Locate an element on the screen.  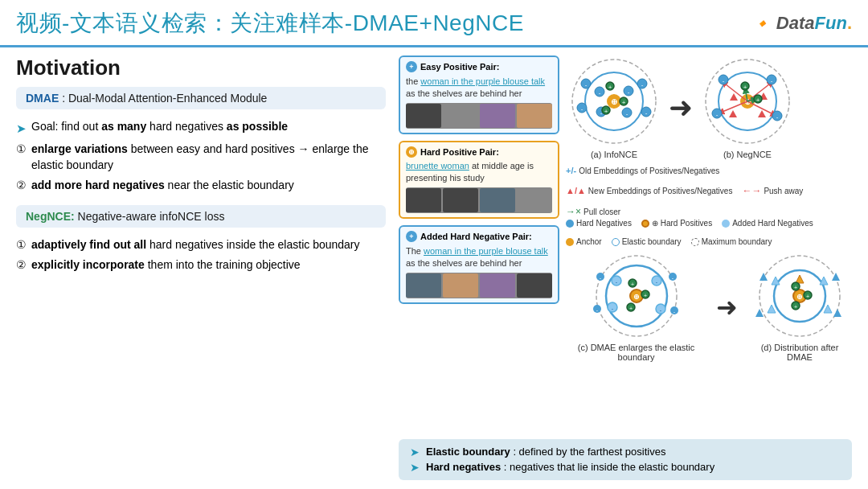
dist-label: (d) Distribution after DMAE is located at coordinates (800, 352).